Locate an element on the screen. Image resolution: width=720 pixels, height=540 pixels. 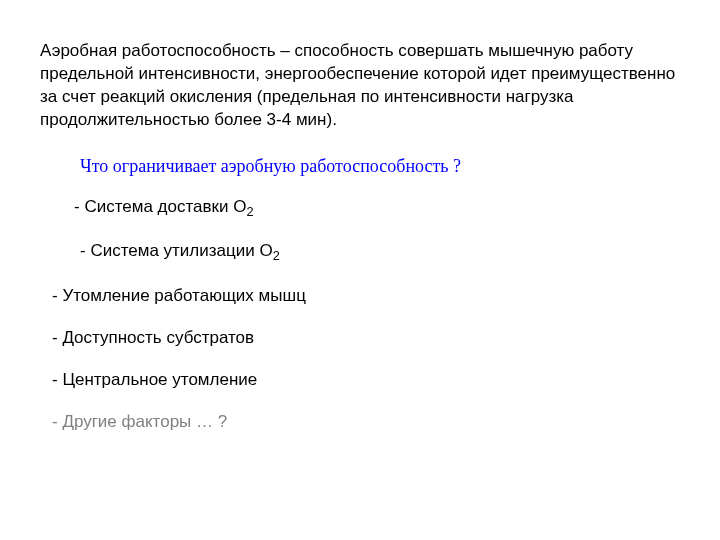
list-item: - Система утилизации O2 is located at coordinates (360, 252).